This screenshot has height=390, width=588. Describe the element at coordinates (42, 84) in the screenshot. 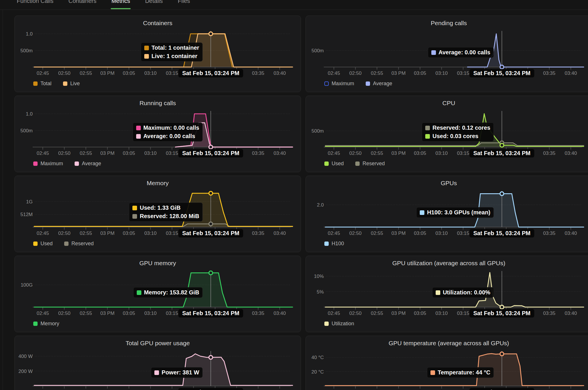

I see `legend-item-total: Total` at that location.